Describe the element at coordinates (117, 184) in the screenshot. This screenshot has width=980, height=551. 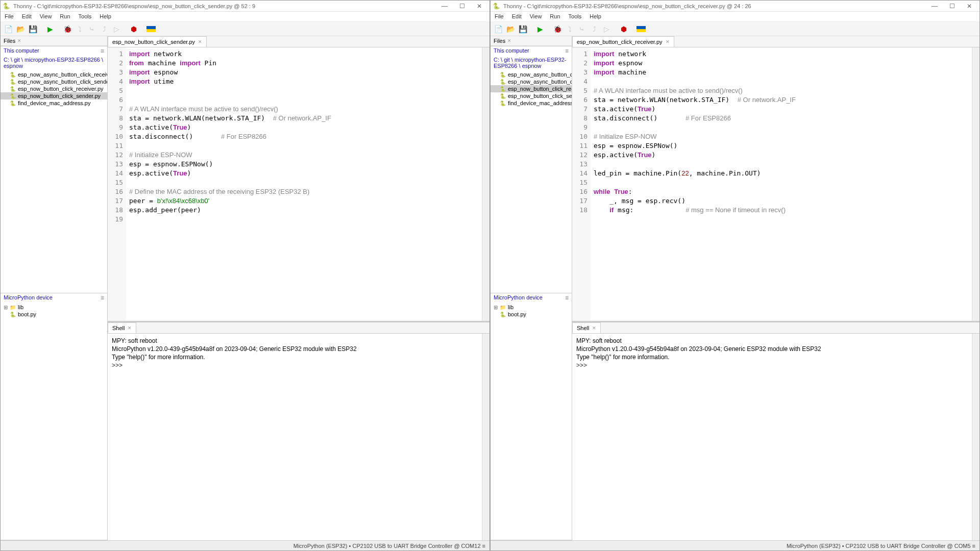
I see `line-gutter: 12345678910111213141516171819` at that location.